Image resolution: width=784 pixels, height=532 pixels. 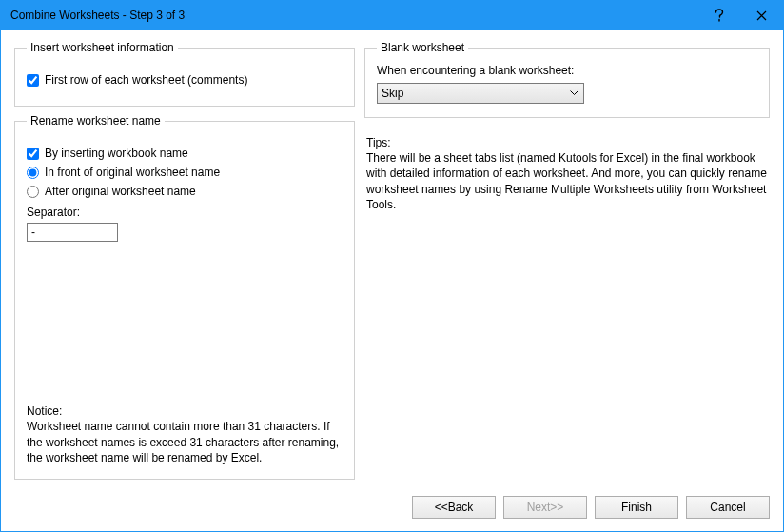 What do you see at coordinates (719, 15) in the screenshot?
I see `help-button` at bounding box center [719, 15].